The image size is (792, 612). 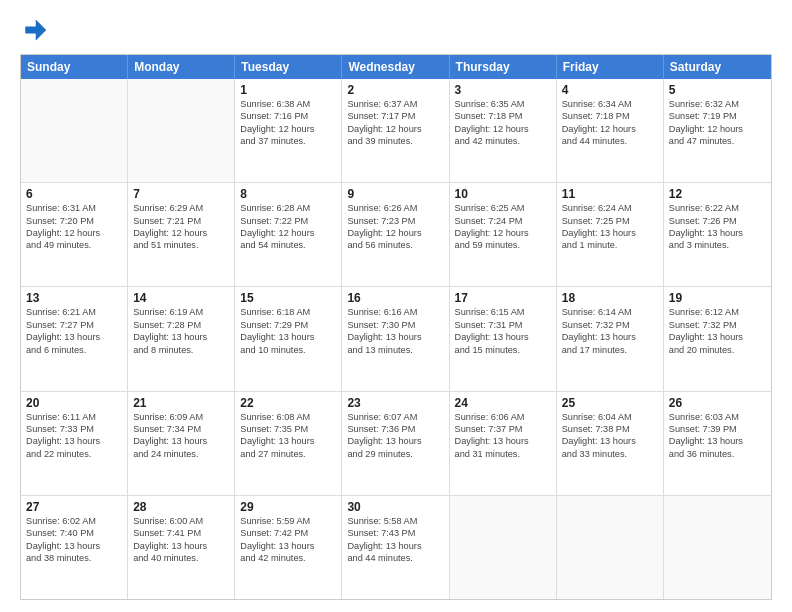 What do you see at coordinates (395, 298) in the screenshot?
I see `day-number: 16` at bounding box center [395, 298].